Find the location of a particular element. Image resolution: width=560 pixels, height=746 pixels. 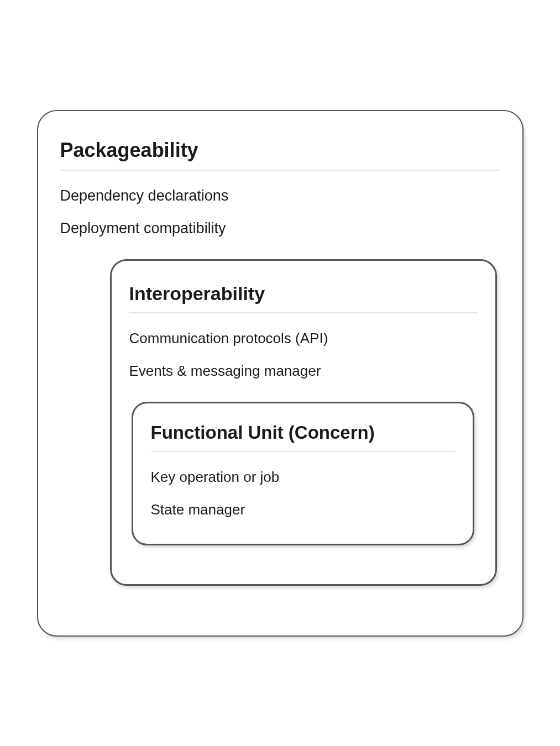

middle-item: Communication protocols (API) is located at coordinates (303, 338).